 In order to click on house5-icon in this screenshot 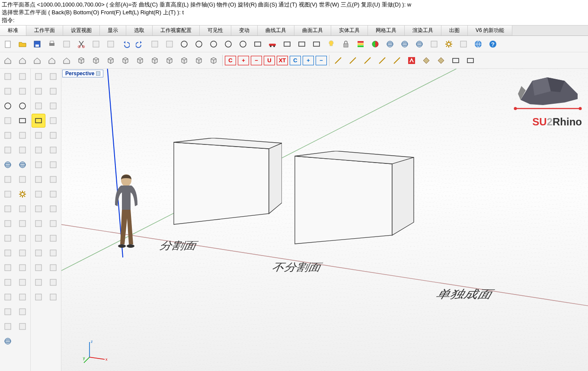, I will do `click(67, 61)`.